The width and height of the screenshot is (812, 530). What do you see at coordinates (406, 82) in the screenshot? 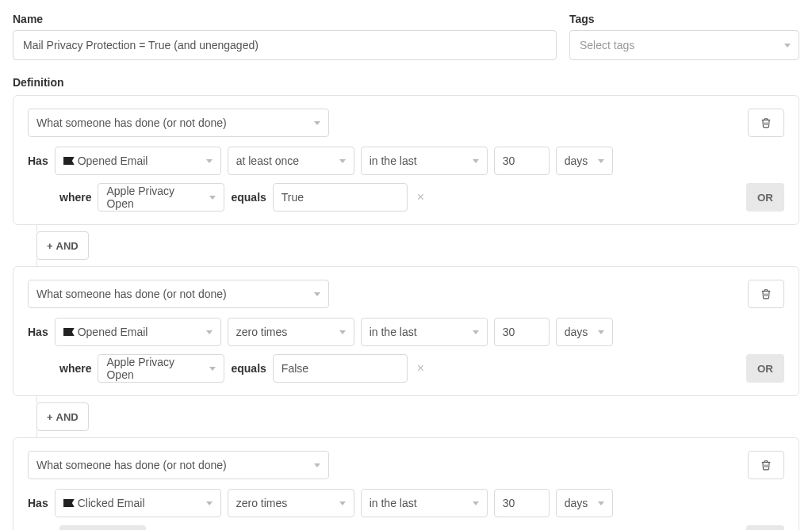
I see `definition-label: Definition` at bounding box center [406, 82].